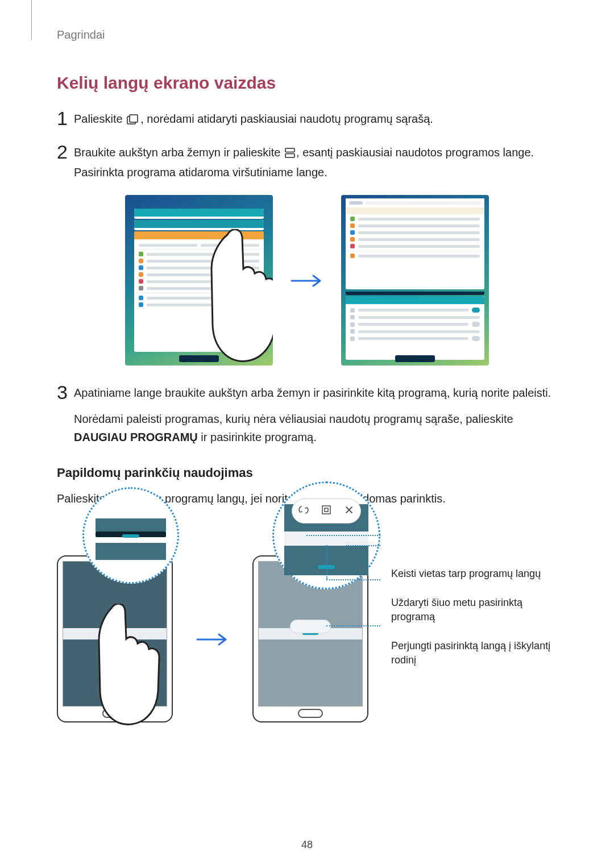 This screenshot has width=614, height=868. I want to click on options-popup, so click(326, 511).